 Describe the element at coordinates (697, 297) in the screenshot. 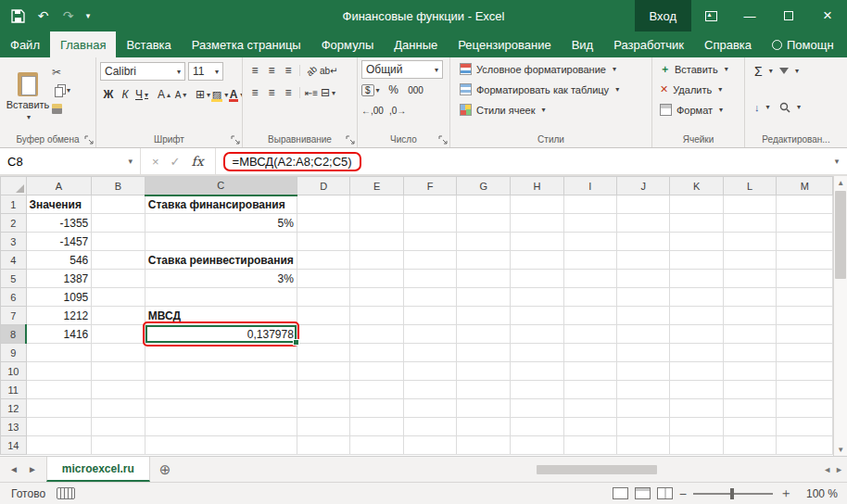

I see `cell-K6` at that location.